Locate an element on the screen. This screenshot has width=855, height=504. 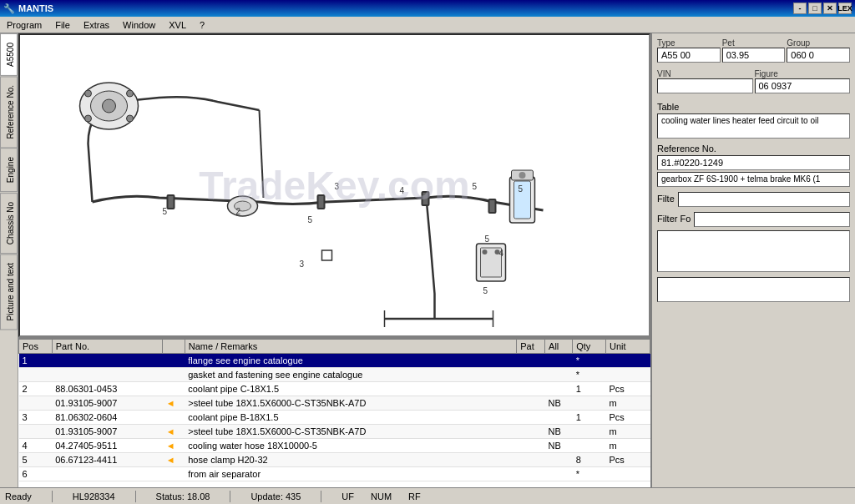
close-button: ✕ is located at coordinates (830, 8).